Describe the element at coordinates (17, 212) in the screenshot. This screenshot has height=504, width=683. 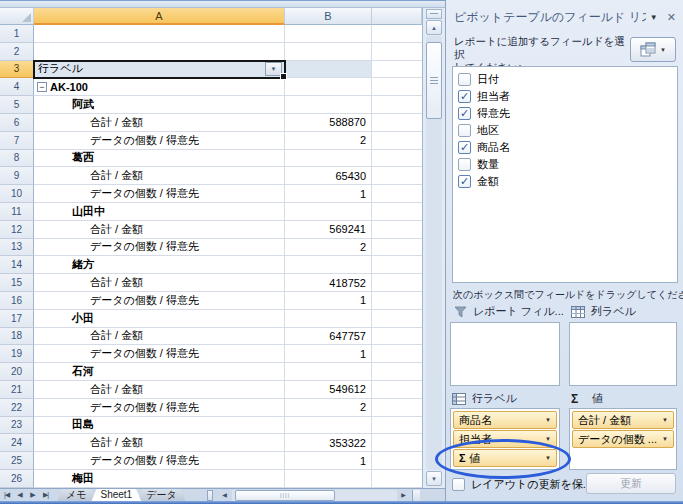
I see `row-header-11: 11` at that location.